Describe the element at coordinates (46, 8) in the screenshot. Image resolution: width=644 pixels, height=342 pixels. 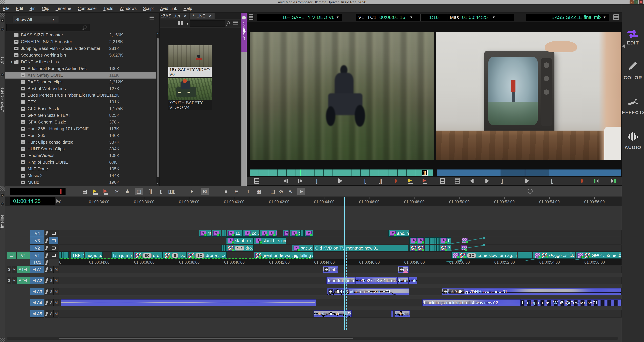
I see `menu-item-clip: Clip` at that location.